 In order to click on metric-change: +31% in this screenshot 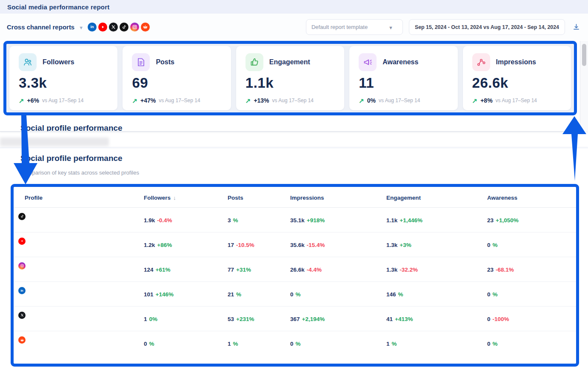, I will do `click(243, 270)`.